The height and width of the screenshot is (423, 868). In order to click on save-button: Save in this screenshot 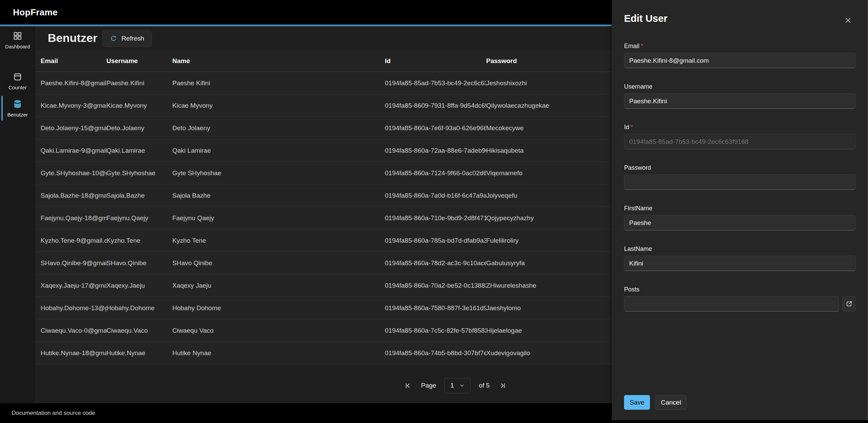, I will do `click(637, 402)`.